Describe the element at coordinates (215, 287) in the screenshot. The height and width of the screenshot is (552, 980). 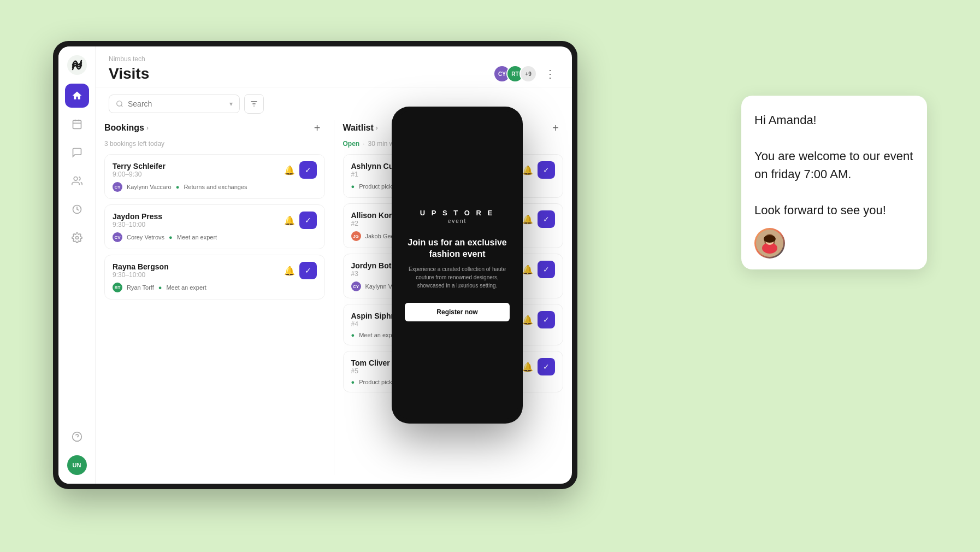
I see `booking-meta: RT Ryan Torff ● Meet an expert` at that location.